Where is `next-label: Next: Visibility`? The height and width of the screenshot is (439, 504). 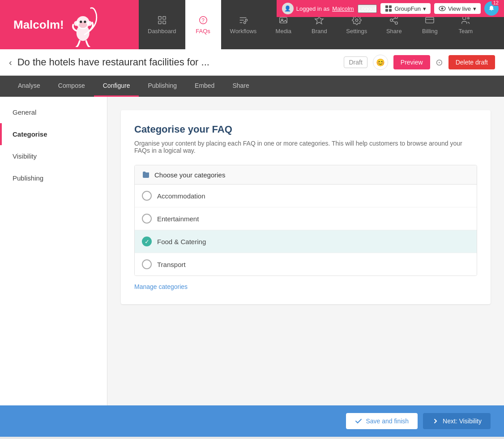
next-label: Next: Visibility is located at coordinates (462, 421).